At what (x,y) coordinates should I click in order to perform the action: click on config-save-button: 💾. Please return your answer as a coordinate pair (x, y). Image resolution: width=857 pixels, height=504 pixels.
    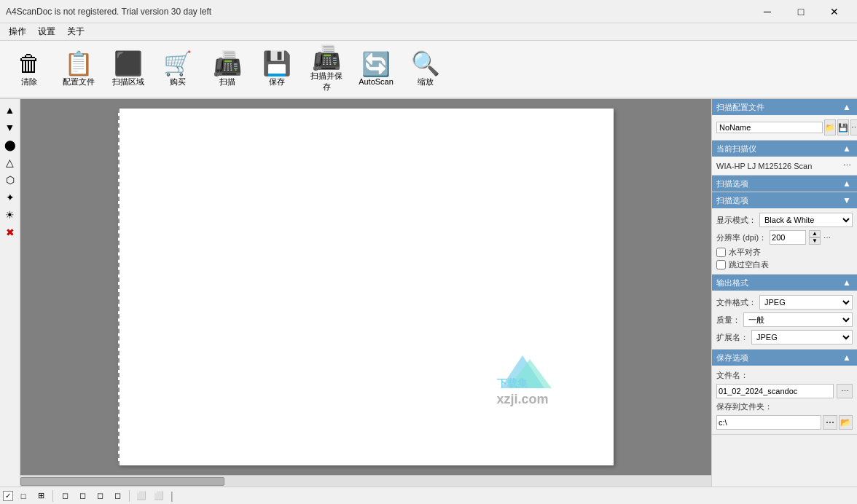
    Looking at the image, I should click on (843, 127).